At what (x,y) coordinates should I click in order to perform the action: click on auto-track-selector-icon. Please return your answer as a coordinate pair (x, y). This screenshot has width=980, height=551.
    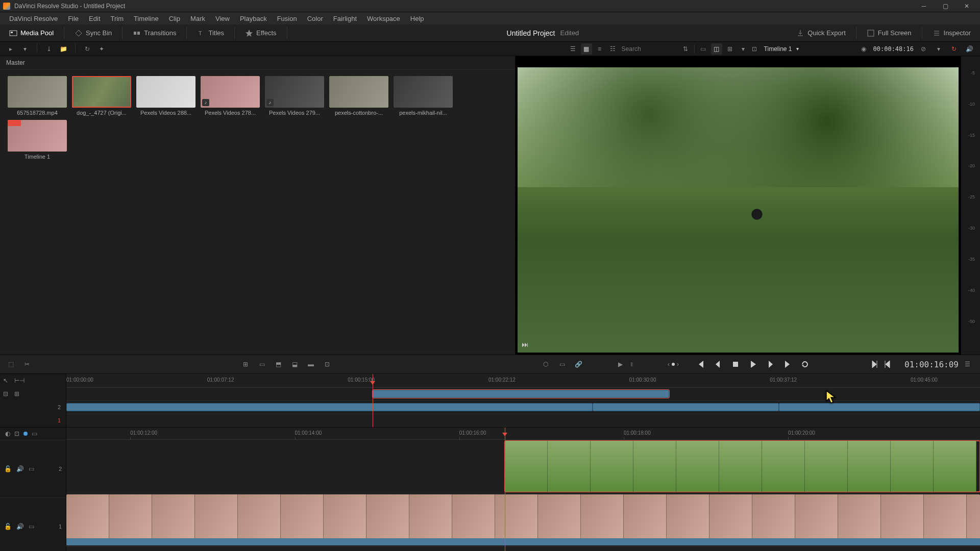
    Looking at the image, I should click on (26, 434).